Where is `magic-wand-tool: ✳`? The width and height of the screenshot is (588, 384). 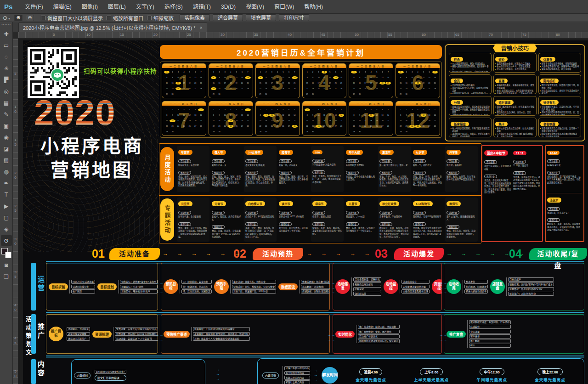 magic-wand-tool: ✳ is located at coordinates (6, 68).